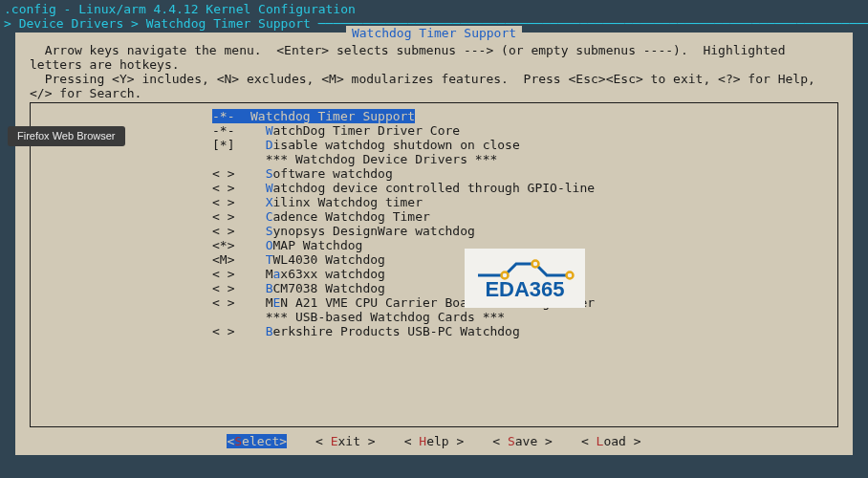 This screenshot has width=868, height=478. Describe the element at coordinates (434, 245) in the screenshot. I see `menu-item: <*> OMAP Watchdog` at that location.